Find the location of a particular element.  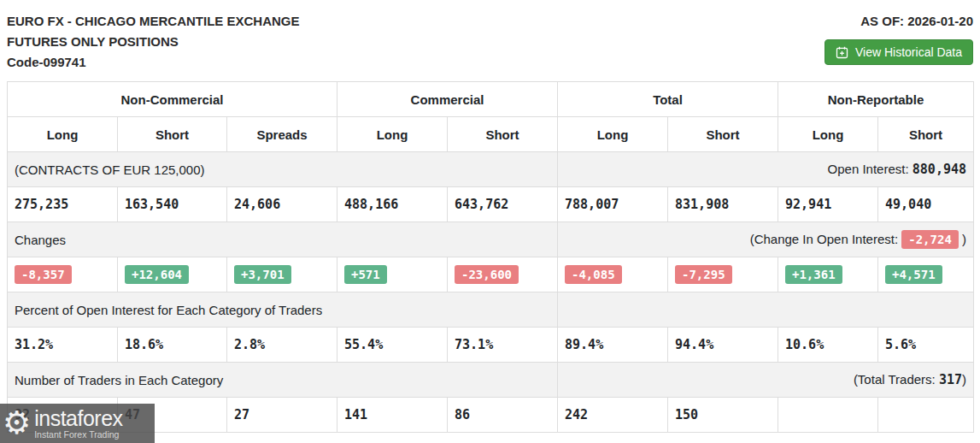

open-interest-cell: Open Interest: 880,948 is located at coordinates (766, 169).